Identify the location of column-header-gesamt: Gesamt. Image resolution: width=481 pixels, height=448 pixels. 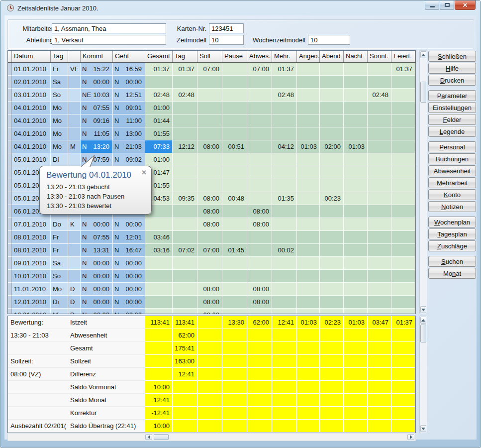
(159, 57).